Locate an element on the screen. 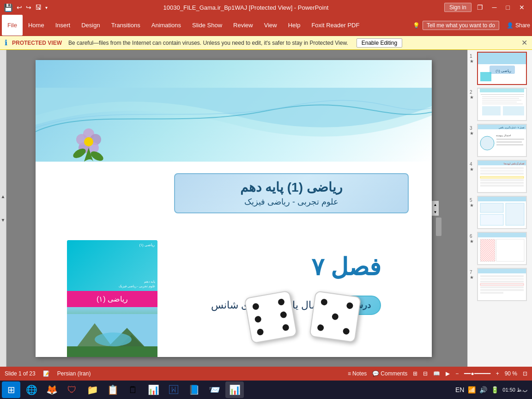 The image size is (532, 399). taskbar-excel: 📊 is located at coordinates (153, 390).